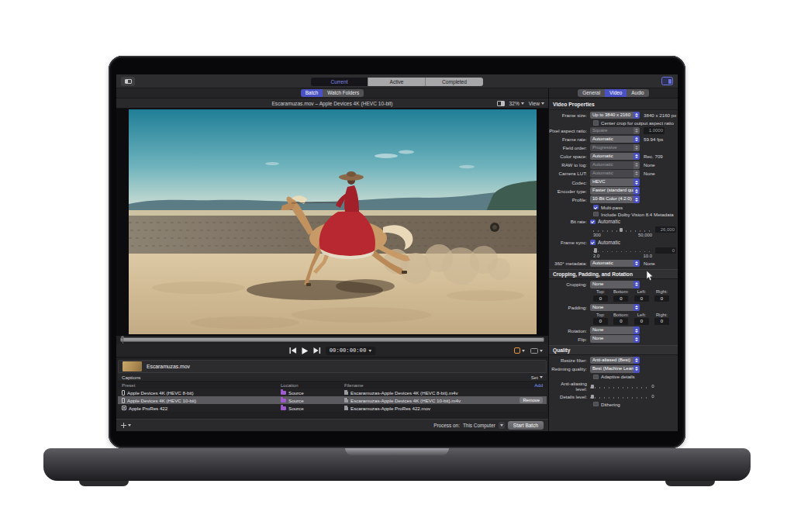 This screenshot has width=794, height=532. What do you see at coordinates (312, 385) in the screenshot?
I see `column-location: Location` at bounding box center [312, 385].